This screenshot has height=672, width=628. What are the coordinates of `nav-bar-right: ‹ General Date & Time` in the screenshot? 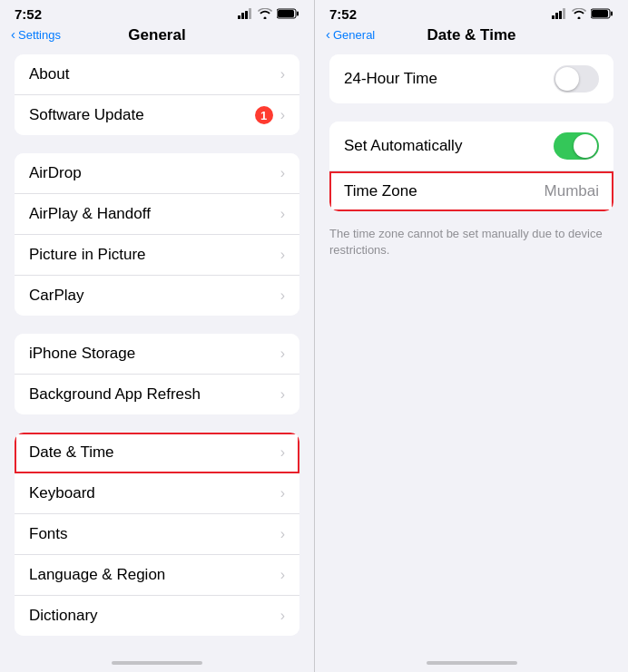 It's located at (472, 36).